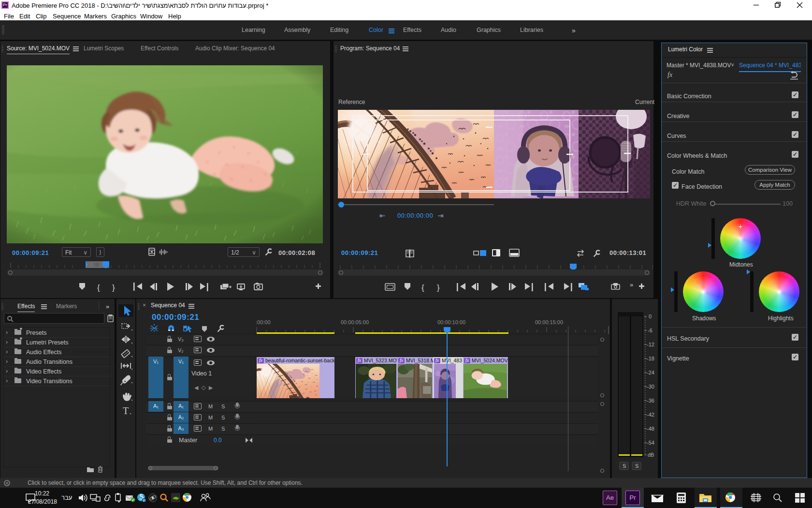 The width and height of the screenshot is (812, 508). Describe the element at coordinates (651, 344) in the screenshot. I see `svg-text: -12` at that location.